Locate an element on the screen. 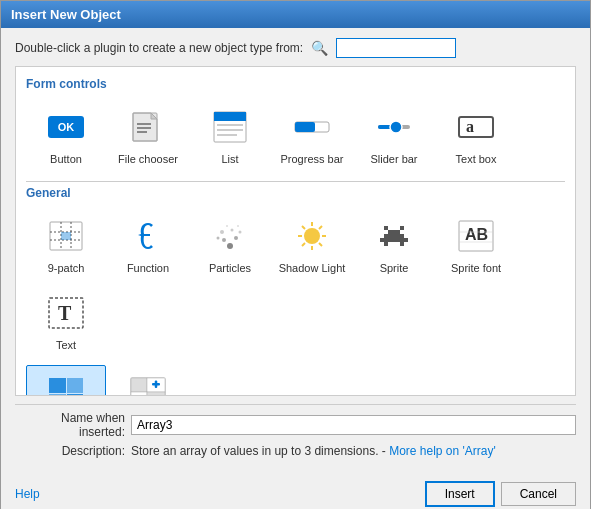  9-patch-label: 9-patch is located at coordinates (66, 268).